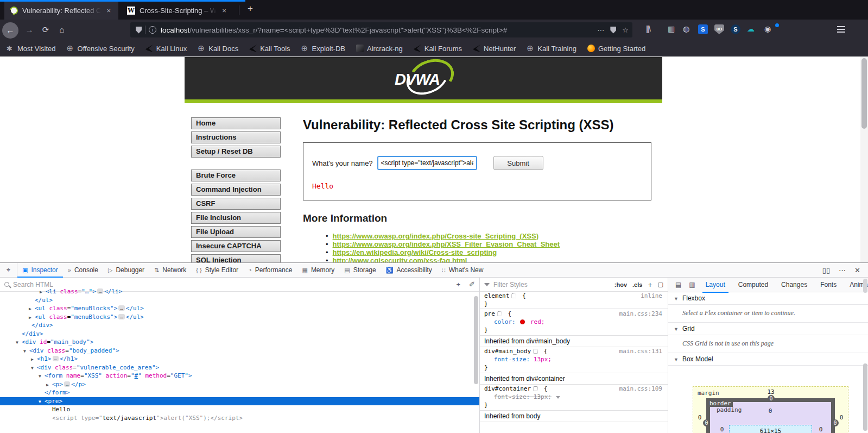  What do you see at coordinates (29, 30) in the screenshot?
I see `forward-button: →` at bounding box center [29, 30].